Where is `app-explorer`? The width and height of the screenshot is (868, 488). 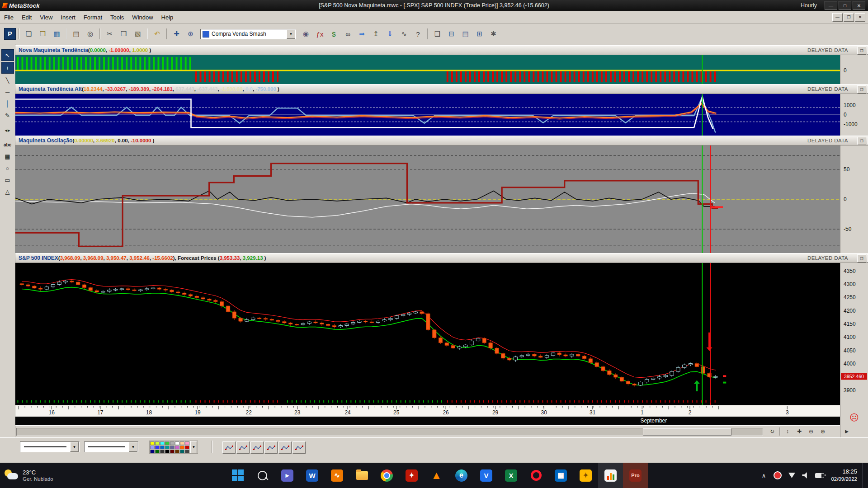 app-explorer is located at coordinates (362, 475).